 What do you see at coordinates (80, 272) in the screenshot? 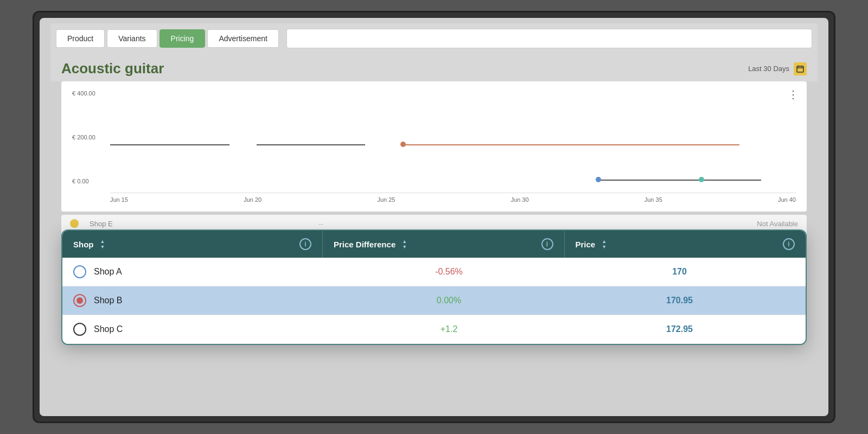
I see `radio-shop-a` at bounding box center [80, 272].